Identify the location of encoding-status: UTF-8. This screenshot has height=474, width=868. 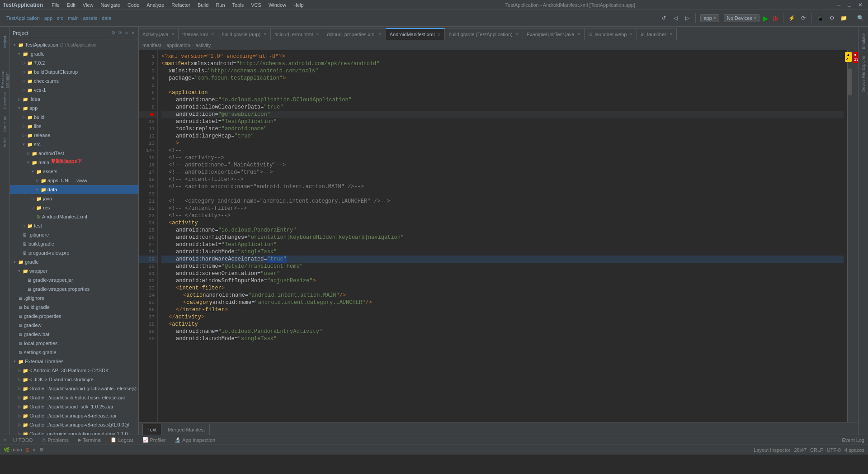
(834, 450).